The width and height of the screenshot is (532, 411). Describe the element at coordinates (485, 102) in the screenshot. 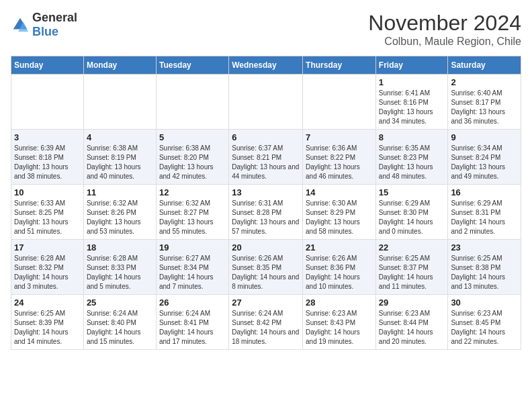

I see `calendar-cell: 2Sunrise: 6:40 AMSunset: 8:17 PMDaylight…` at that location.